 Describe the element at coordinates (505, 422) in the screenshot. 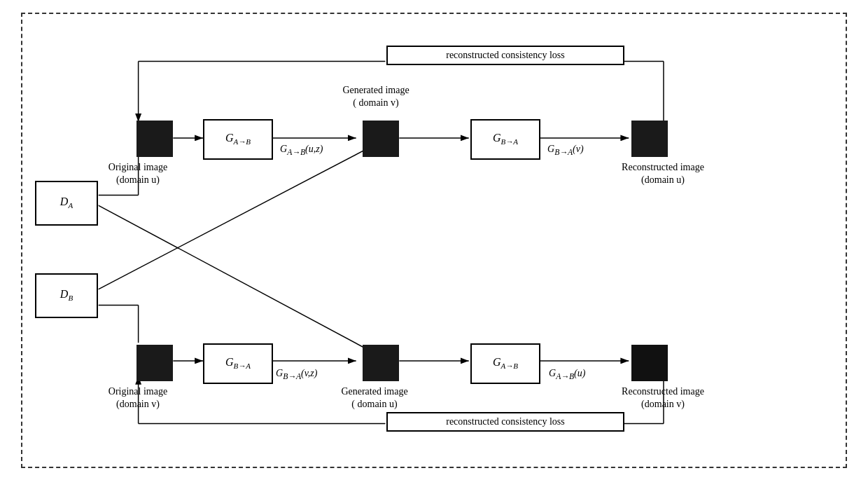

I see `bottom-loss-label: reconstructed consistency loss` at that location.